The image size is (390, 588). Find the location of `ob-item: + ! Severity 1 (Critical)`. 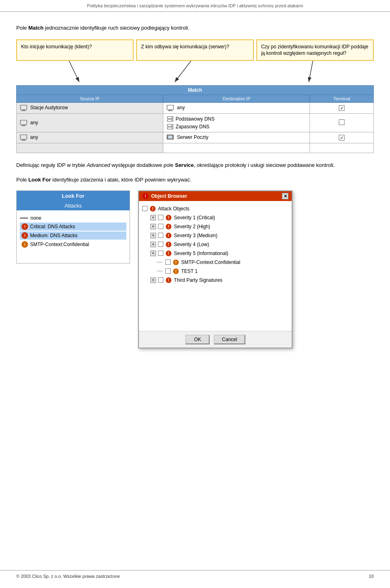

ob-item: + ! Severity 1 (Critical) is located at coordinates (215, 218).